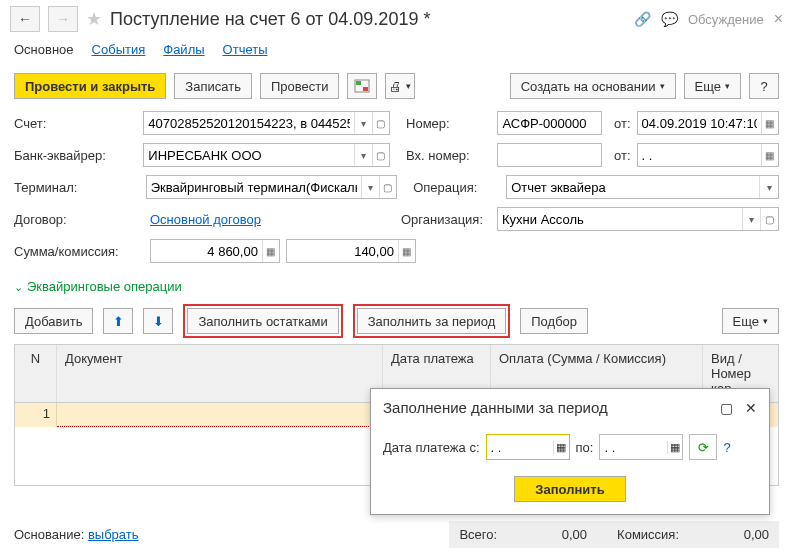 This screenshot has height=558, width=793. Describe the element at coordinates (79, 252) in the screenshot. I see `sum-label: Сумма/комиссия:` at that location.